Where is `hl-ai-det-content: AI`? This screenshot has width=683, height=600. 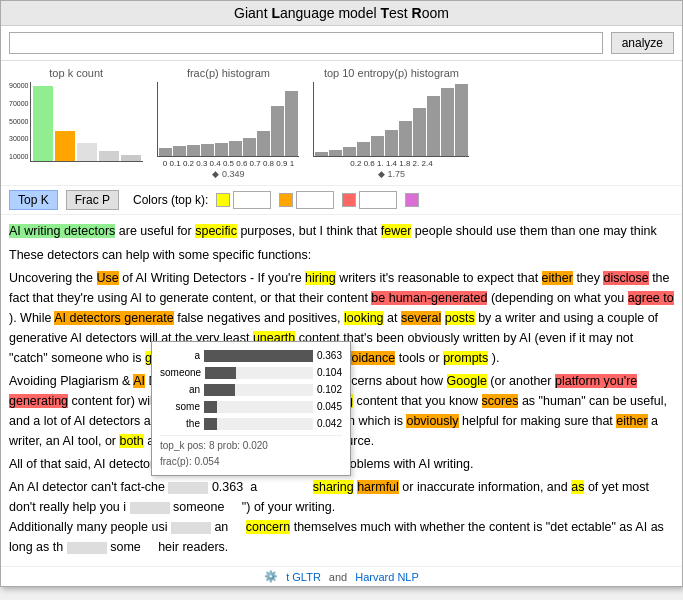 hl-ai-det-content: AI is located at coordinates (139, 381).